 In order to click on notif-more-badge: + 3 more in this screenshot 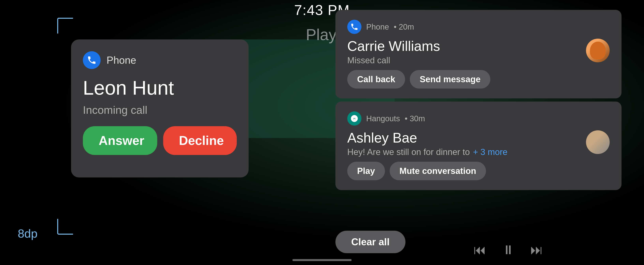, I will do `click(490, 152)`.